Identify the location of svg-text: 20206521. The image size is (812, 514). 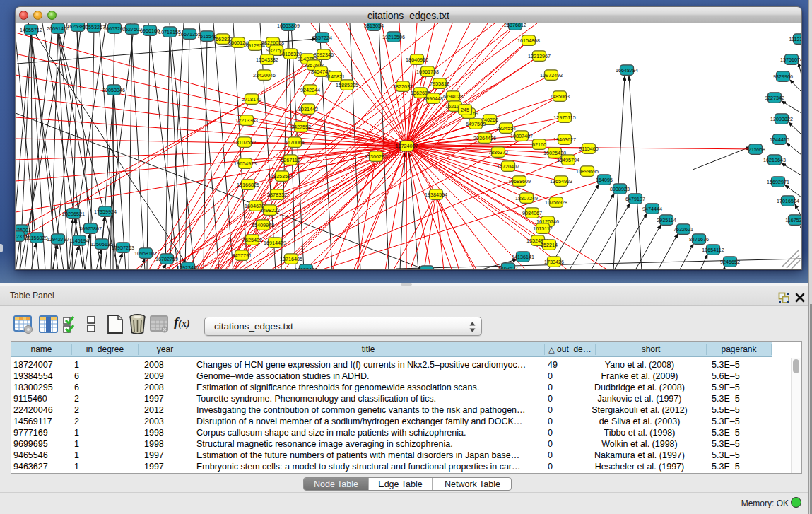
(73, 214).